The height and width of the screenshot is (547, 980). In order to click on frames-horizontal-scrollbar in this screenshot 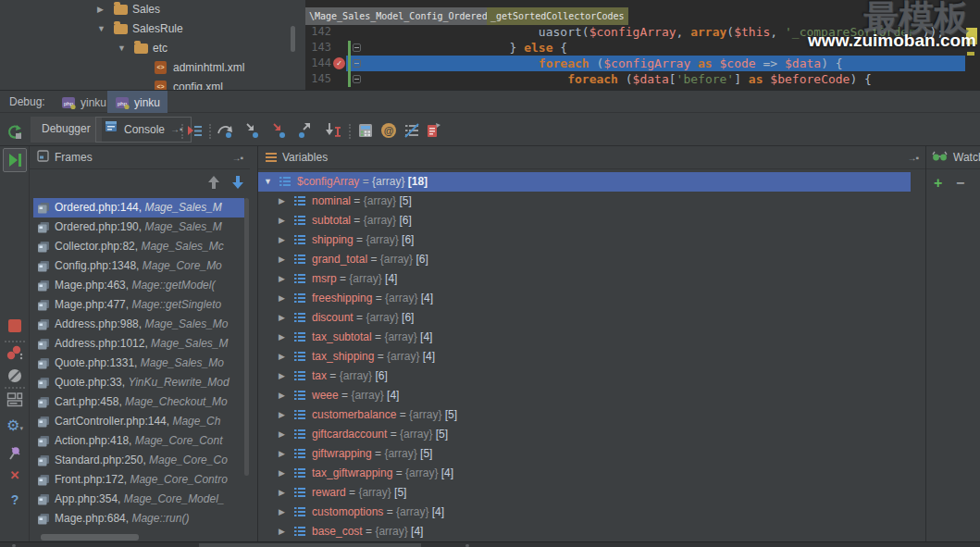, I will do `click(90, 537)`.